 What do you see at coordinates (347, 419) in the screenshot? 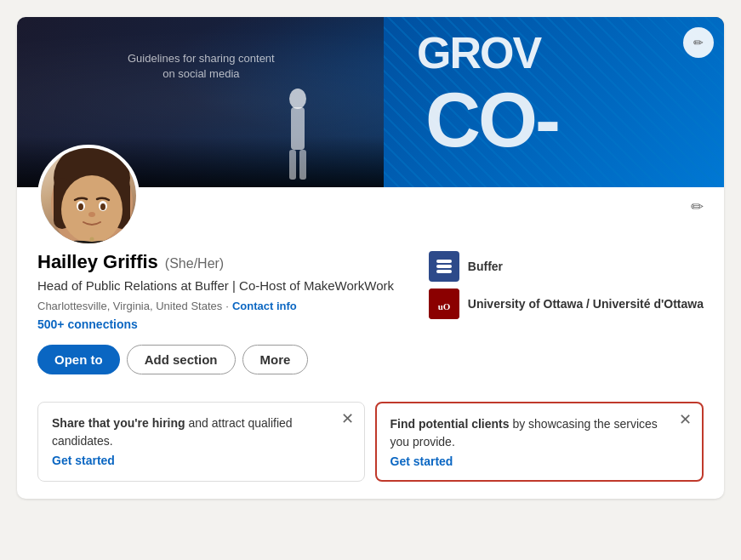
I see `close-hiring-notification: ✕` at bounding box center [347, 419].